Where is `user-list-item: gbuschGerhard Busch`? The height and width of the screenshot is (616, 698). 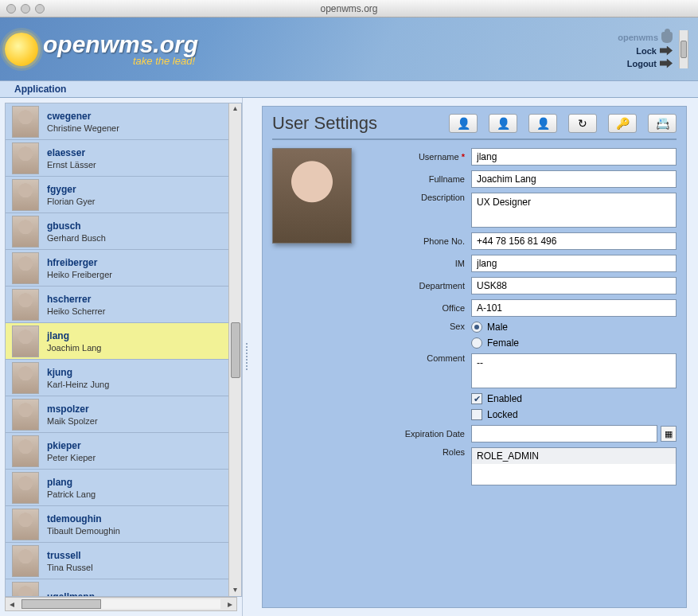 user-list-item: gbuschGerhard Busch is located at coordinates (117, 232).